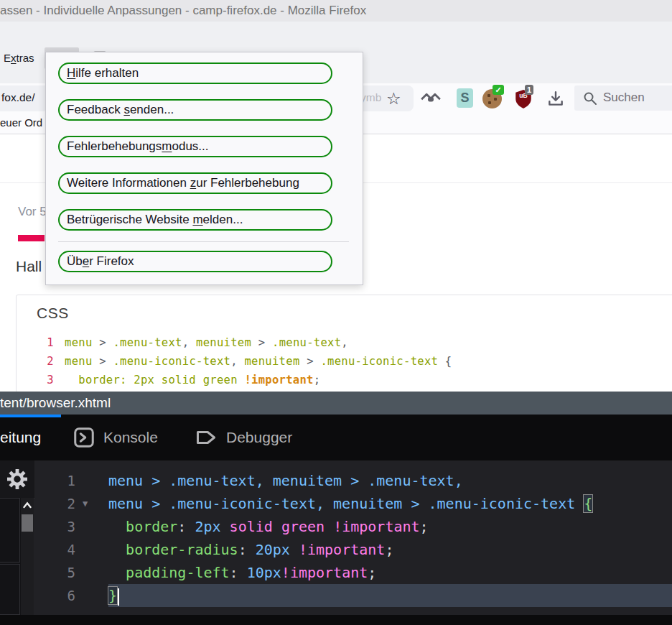 The width and height of the screenshot is (672, 625). I want to click on line-number: 4, so click(55, 550).